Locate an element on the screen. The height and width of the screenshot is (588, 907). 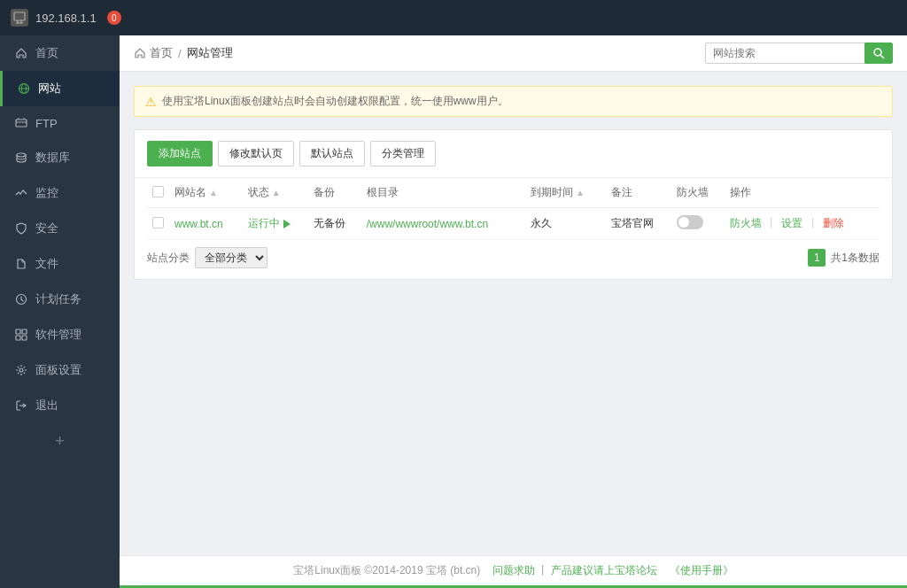
col-expire: 到期时间 ▲ is located at coordinates (565, 193).